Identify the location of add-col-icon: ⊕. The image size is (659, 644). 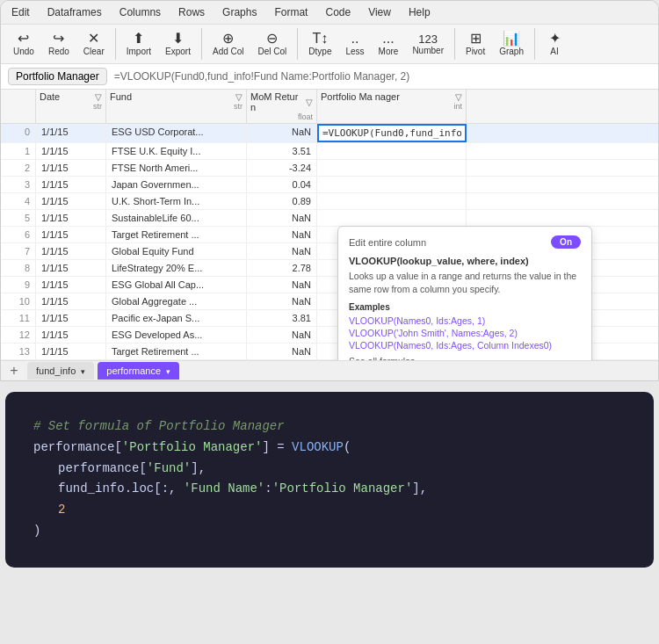
(228, 39).